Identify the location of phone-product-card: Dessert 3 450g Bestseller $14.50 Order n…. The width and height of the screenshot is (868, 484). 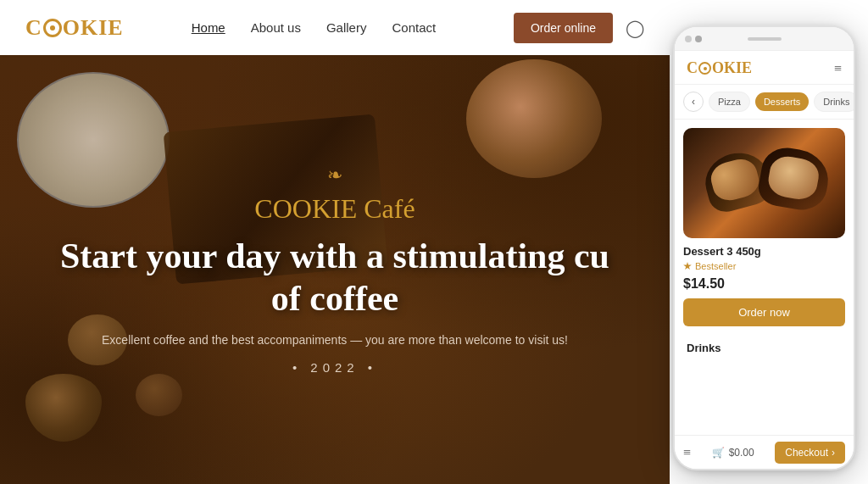
(765, 227).